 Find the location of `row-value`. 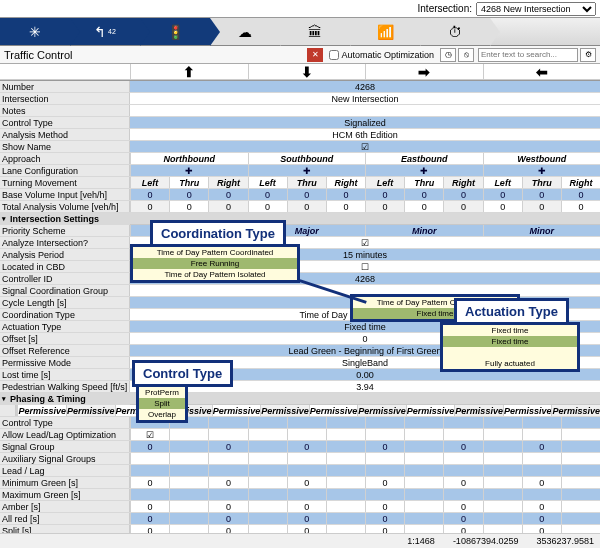

row-value is located at coordinates (365, 110).